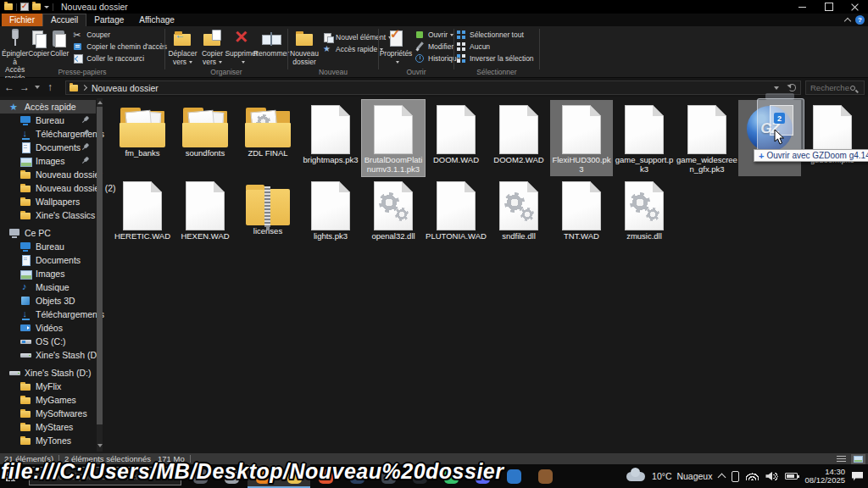  Describe the element at coordinates (212, 47) in the screenshot. I see `copy-to-button: Copiervers` at that location.